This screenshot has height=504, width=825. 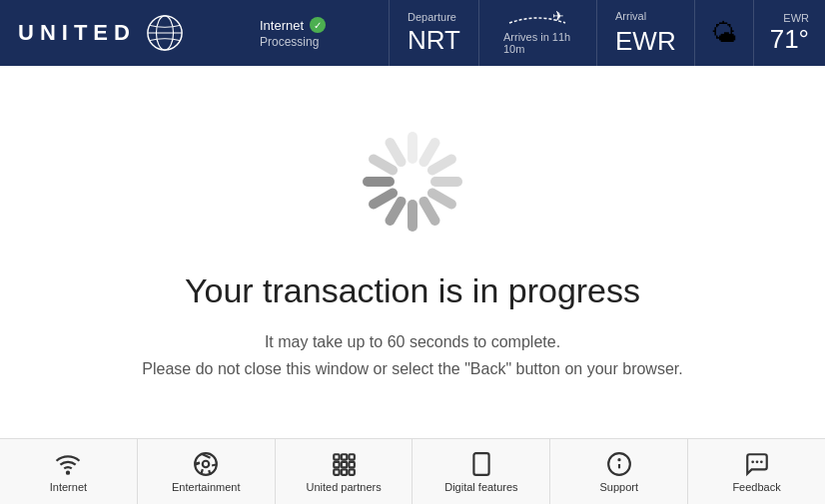 What do you see at coordinates (314, 25) in the screenshot?
I see `internet-status-top: Internet ✓` at bounding box center [314, 25].